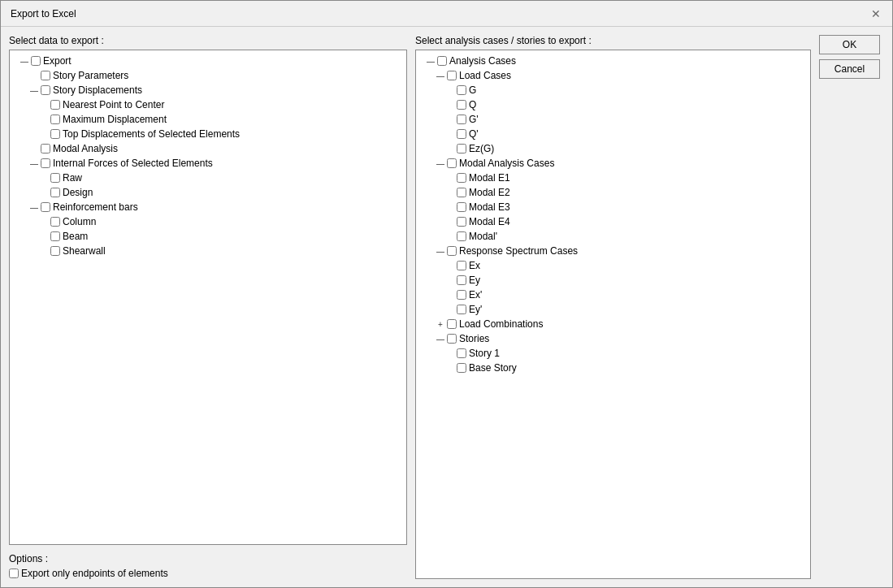 The image size is (893, 588). What do you see at coordinates (24, 62) in the screenshot?
I see `expand-icon-export: —` at bounding box center [24, 62].